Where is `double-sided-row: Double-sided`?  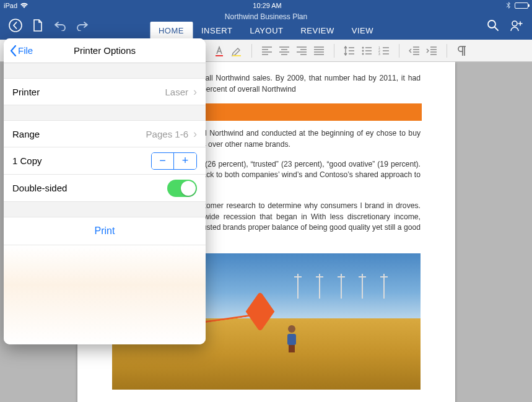 double-sided-row: Double-sided is located at coordinates (105, 188).